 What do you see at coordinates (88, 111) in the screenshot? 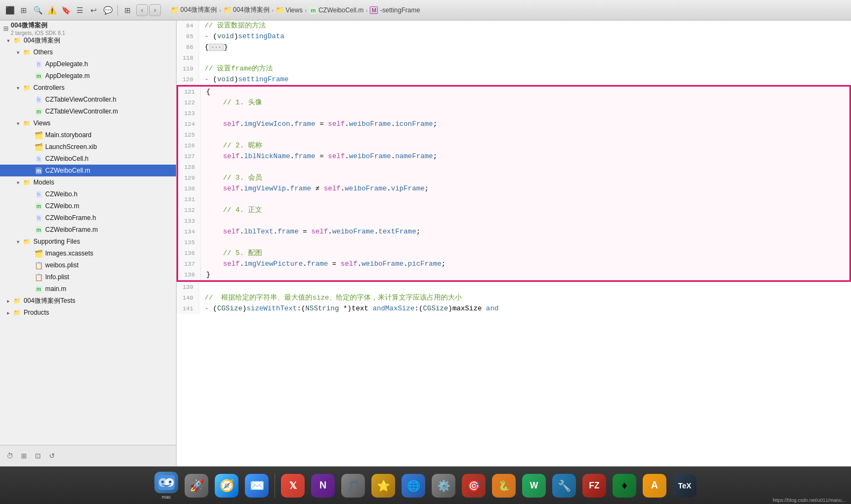
I see `sidebar-item-cztvc-m: ▸ m CZTableViewController.m` at bounding box center [88, 111].